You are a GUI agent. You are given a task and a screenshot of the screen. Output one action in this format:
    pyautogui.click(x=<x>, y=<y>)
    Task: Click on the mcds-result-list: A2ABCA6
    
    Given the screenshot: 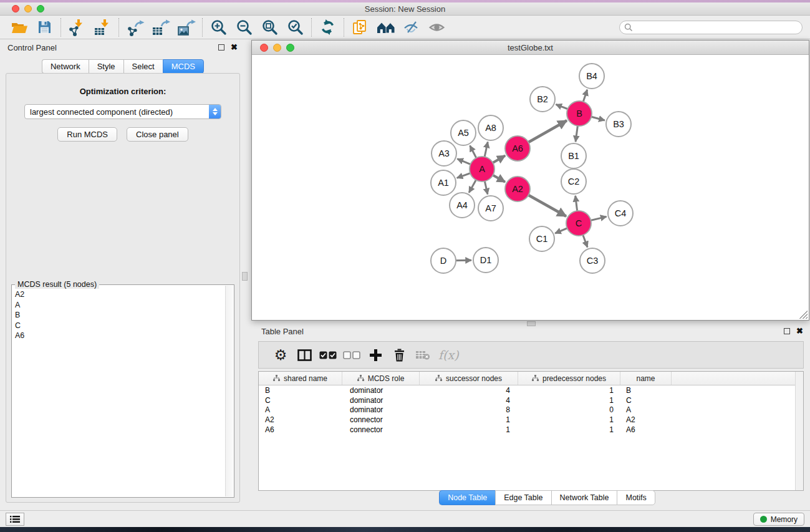 What is the action you would take?
    pyautogui.click(x=118, y=391)
    